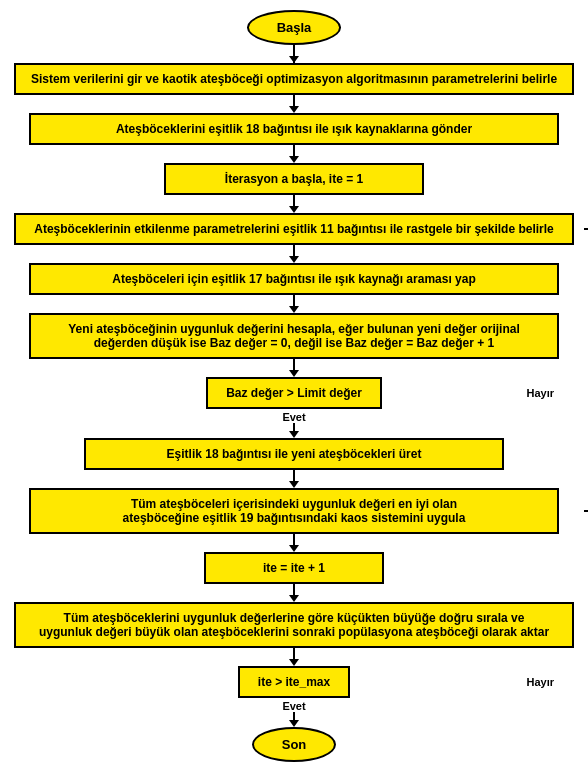  Describe the element at coordinates (294, 568) in the screenshot. I see `step9-node: ite = ite + 1` at that location.